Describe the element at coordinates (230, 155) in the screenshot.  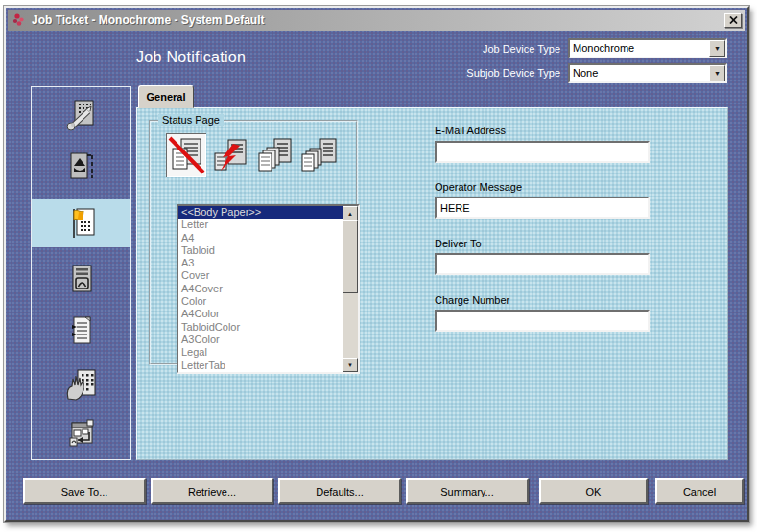
I see `status-option-on-error` at that location.